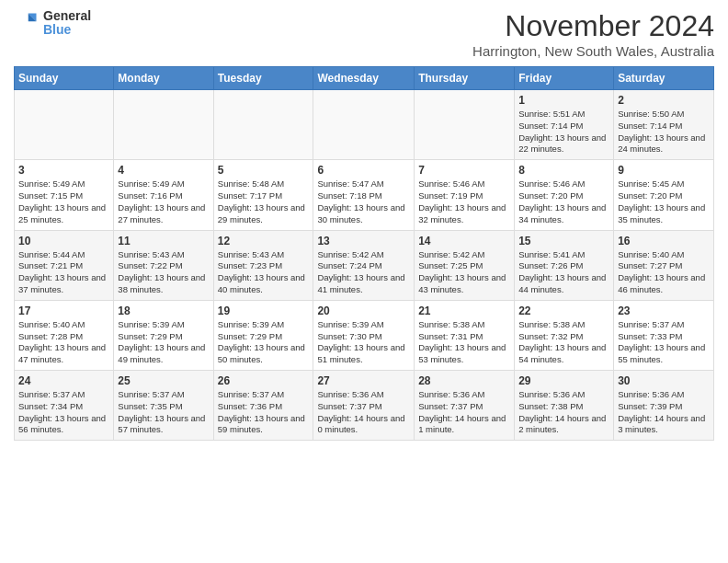 This screenshot has width=728, height=563. Describe the element at coordinates (564, 170) in the screenshot. I see `day-number: 8` at that location.